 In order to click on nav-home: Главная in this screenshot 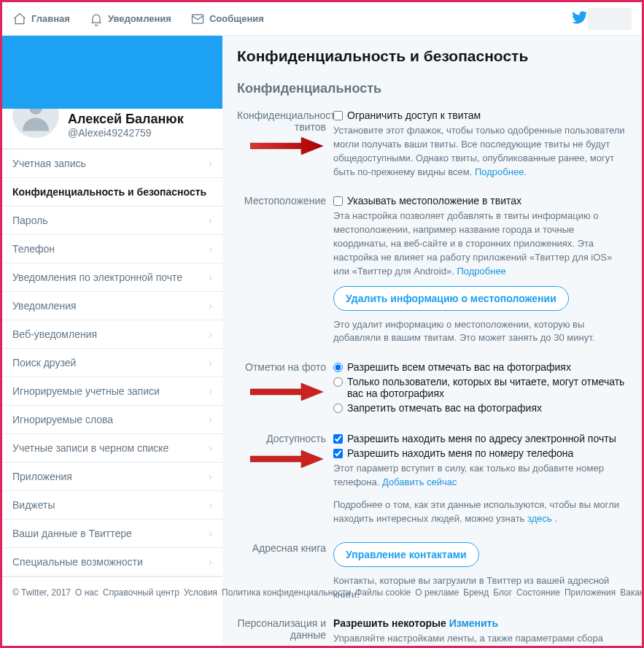, I will do `click(41, 19)`.